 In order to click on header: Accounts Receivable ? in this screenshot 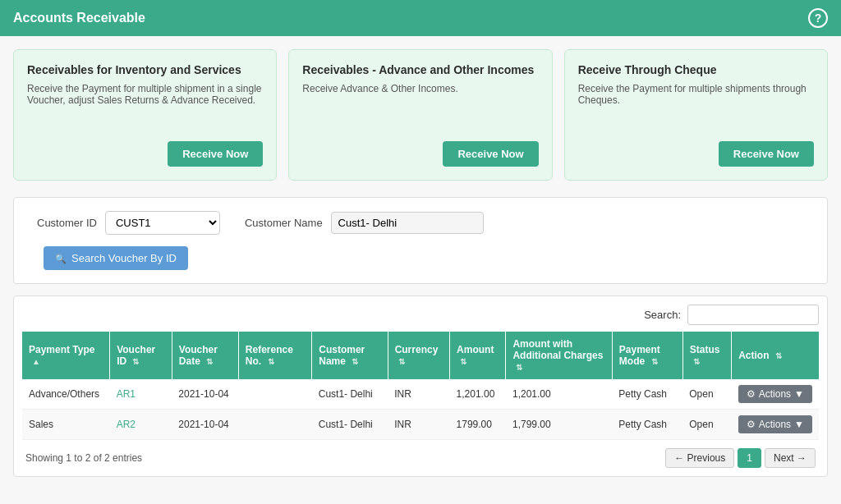, I will do `click(420, 18)`.